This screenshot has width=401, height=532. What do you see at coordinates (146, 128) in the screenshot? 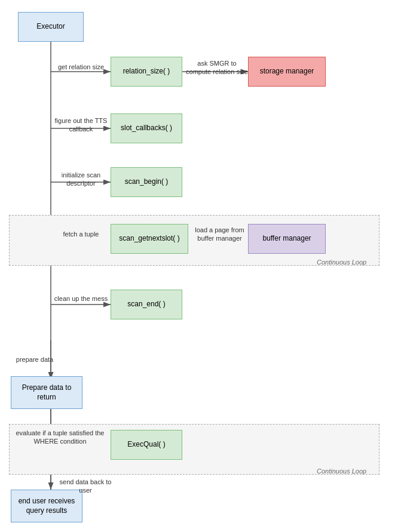
I see `slot-callbacks-box: slot_callbacks( )` at bounding box center [146, 128].